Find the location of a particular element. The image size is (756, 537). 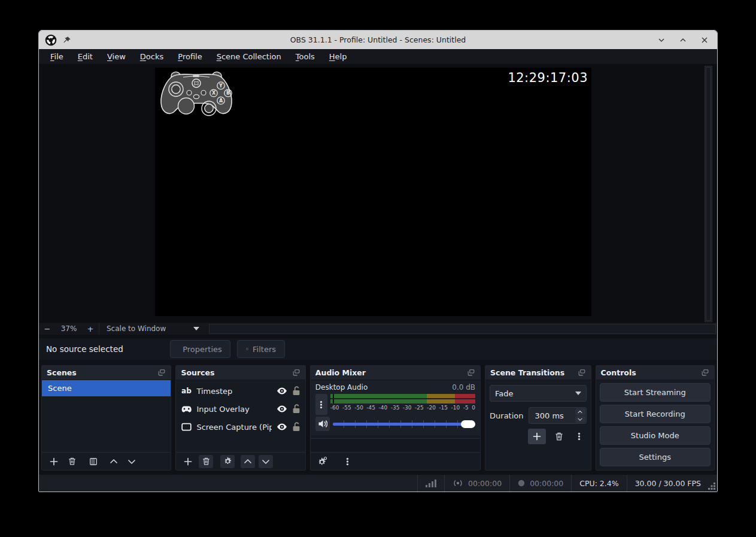

transition-value: Fade is located at coordinates (504, 394).